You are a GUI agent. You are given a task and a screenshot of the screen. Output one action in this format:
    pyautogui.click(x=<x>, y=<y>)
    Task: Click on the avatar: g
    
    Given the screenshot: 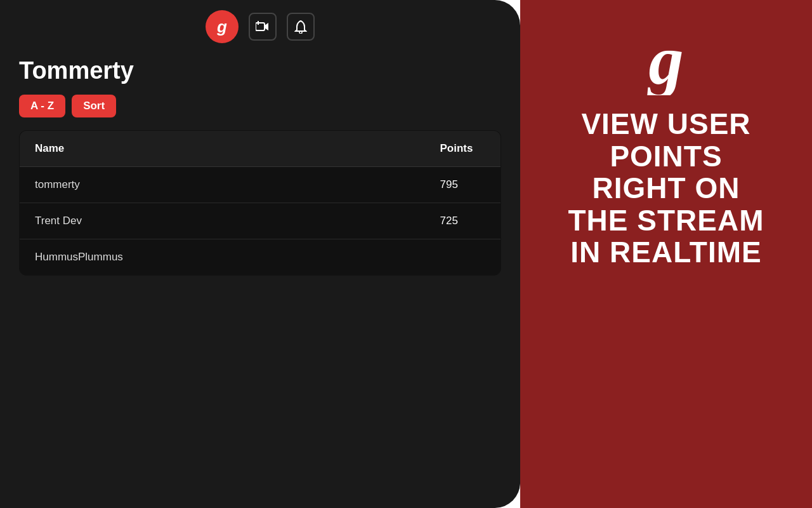 What is the action you would take?
    pyautogui.click(x=222, y=27)
    